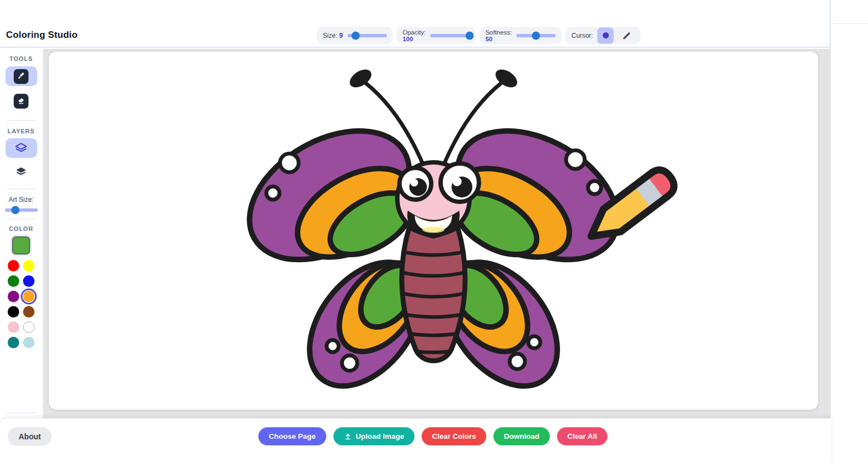 The width and height of the screenshot is (868, 464). I want to click on opacity-label: Opacity:, so click(414, 32).